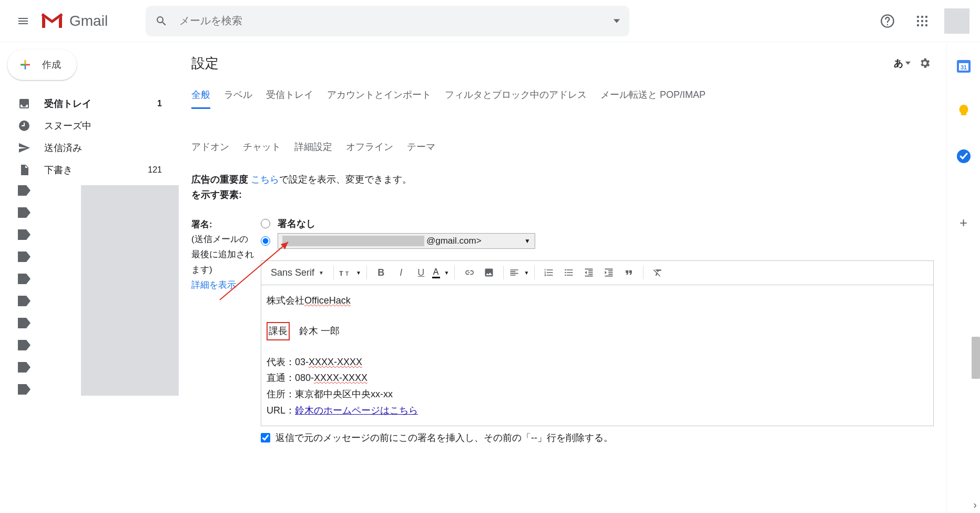  Describe the element at coordinates (347, 274) in the screenshot. I see `svg-text: T` at that location.